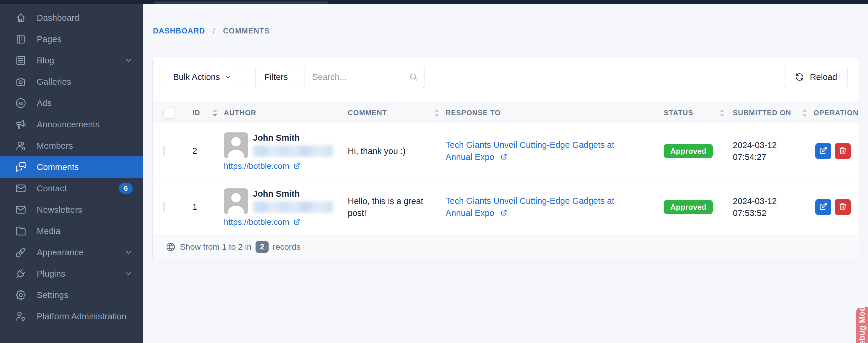  I want to click on id-cell: 2, so click(205, 151).